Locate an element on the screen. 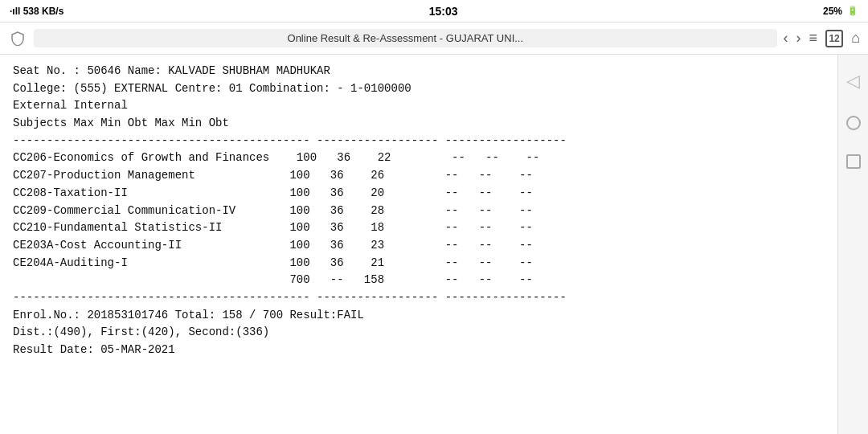 The image size is (868, 434). tab-count-badge: 12 is located at coordinates (834, 39).